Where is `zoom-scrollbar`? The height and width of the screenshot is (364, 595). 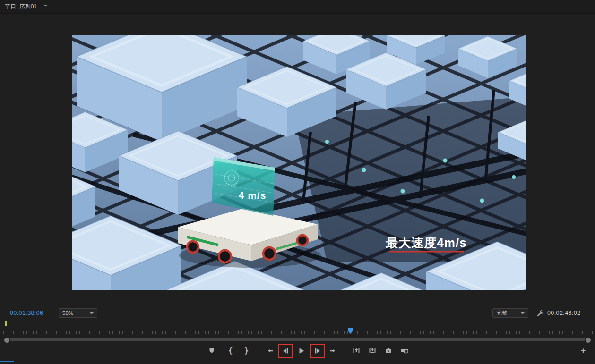 zoom-scrollbar is located at coordinates (298, 339).